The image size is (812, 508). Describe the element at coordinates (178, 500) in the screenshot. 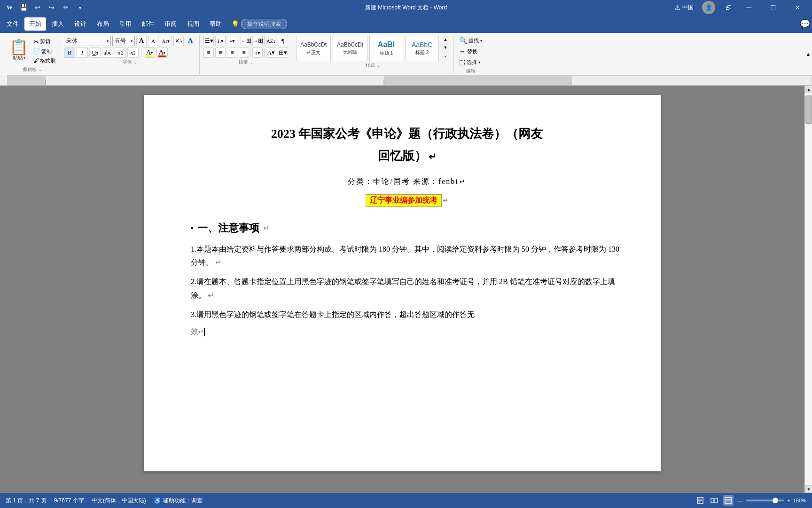

I see `accessibility-button: ♿ 辅助功能：调查` at that location.